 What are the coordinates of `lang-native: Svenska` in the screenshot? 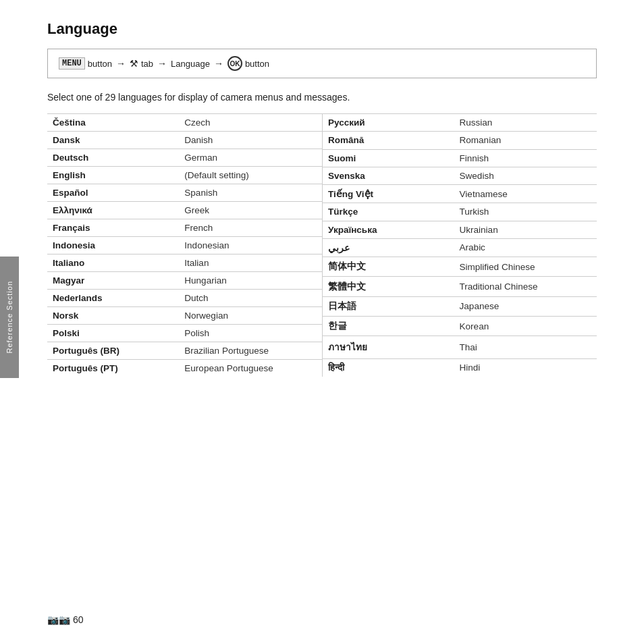 It's located at (389, 176).